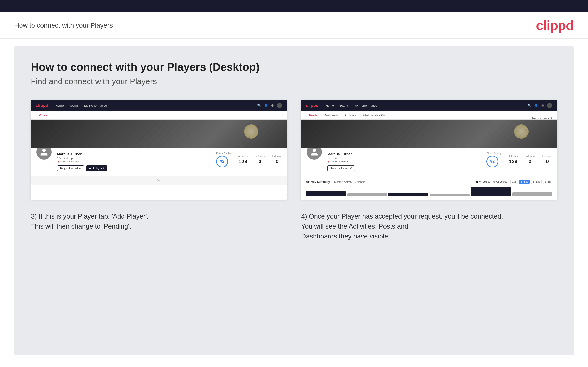  What do you see at coordinates (312, 106) in the screenshot?
I see `mock-logo-2: clippd` at bounding box center [312, 106].